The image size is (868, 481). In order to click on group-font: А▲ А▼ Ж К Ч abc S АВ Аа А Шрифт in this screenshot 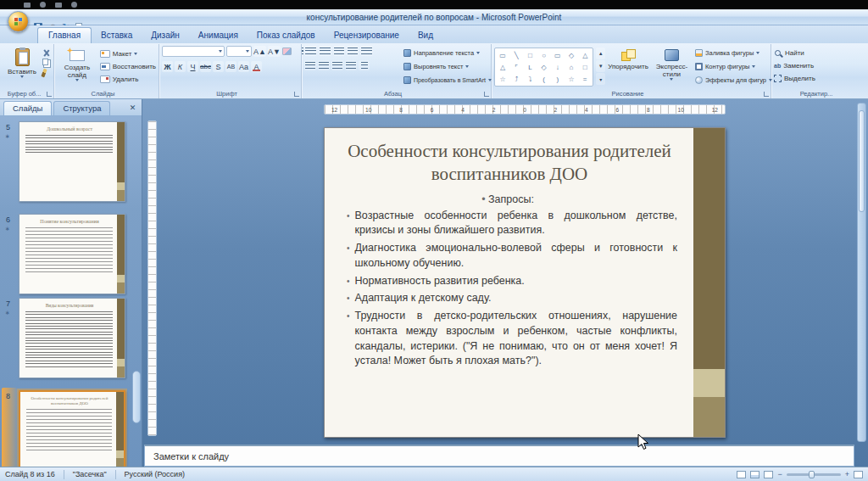, I will do `click(231, 71)`.